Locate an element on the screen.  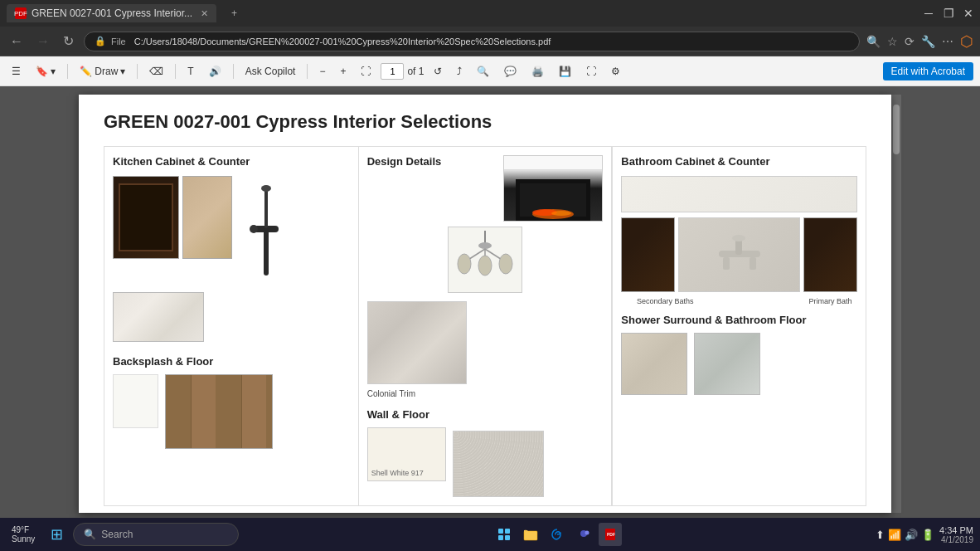
title-bar: PDF GREEN 0027-001 Cypress Interior... ✕… is located at coordinates (490, 13).